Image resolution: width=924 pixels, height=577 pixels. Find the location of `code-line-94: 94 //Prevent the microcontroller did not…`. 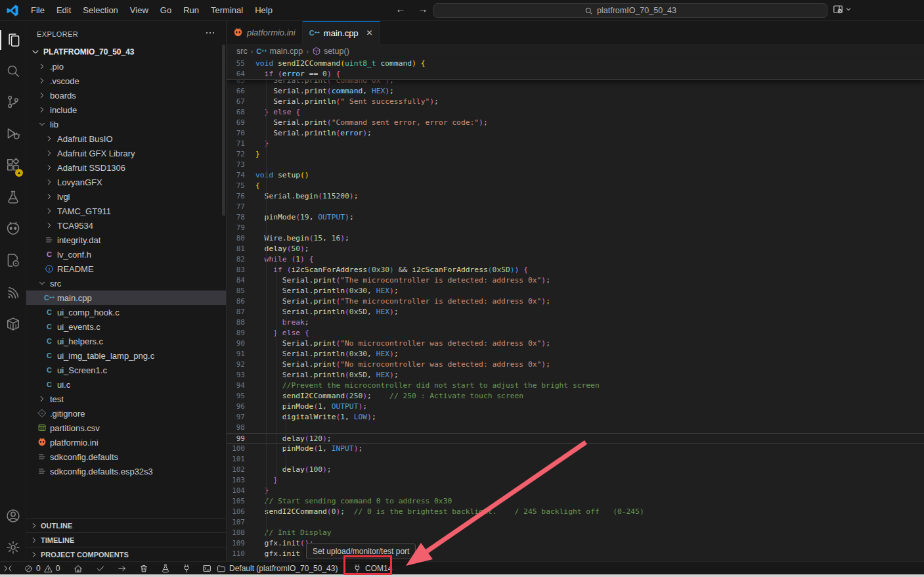

code-line-94: 94 //Prevent the microcontroller did not… is located at coordinates (575, 386).